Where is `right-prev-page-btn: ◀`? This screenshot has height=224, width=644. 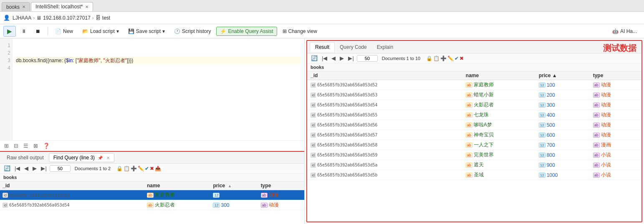 right-prev-page-btn: ◀ is located at coordinates (333, 58).